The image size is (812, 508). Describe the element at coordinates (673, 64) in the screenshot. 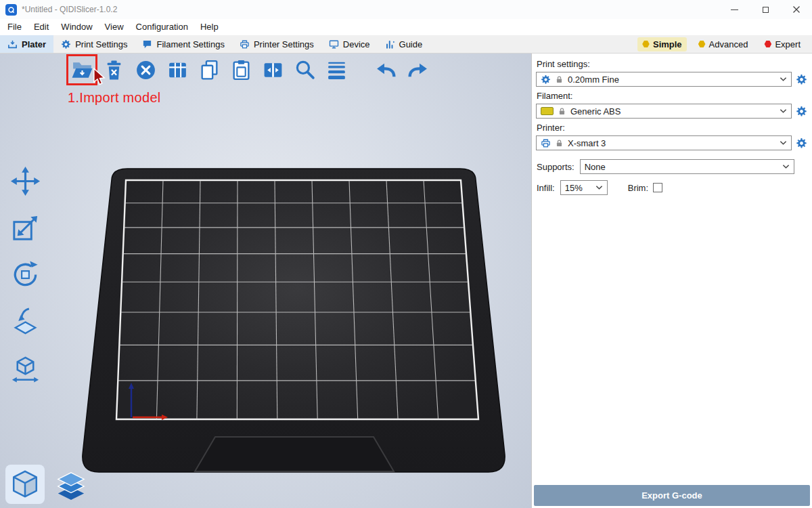

I see `print-settings-label: Print settings:` at that location.